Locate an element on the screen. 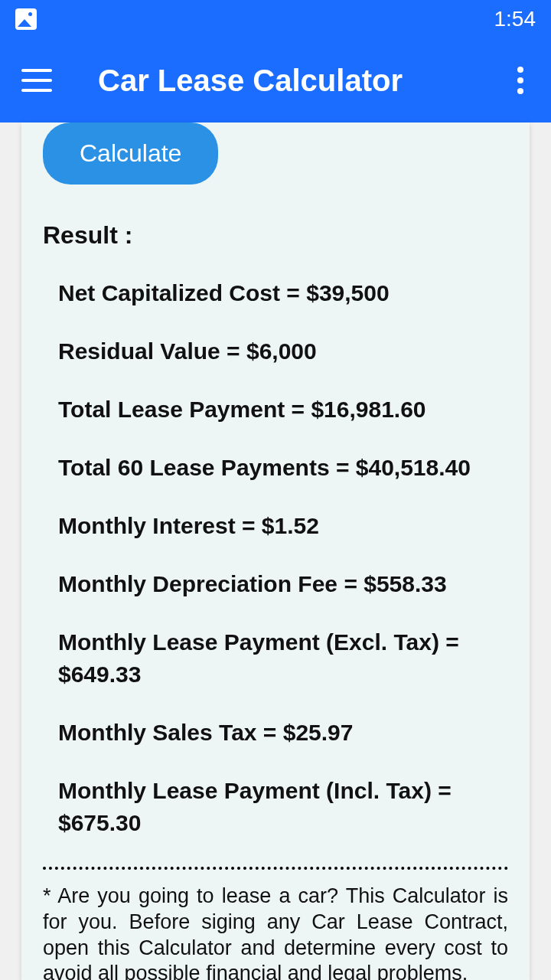 The image size is (551, 980). divider is located at coordinates (276, 868).